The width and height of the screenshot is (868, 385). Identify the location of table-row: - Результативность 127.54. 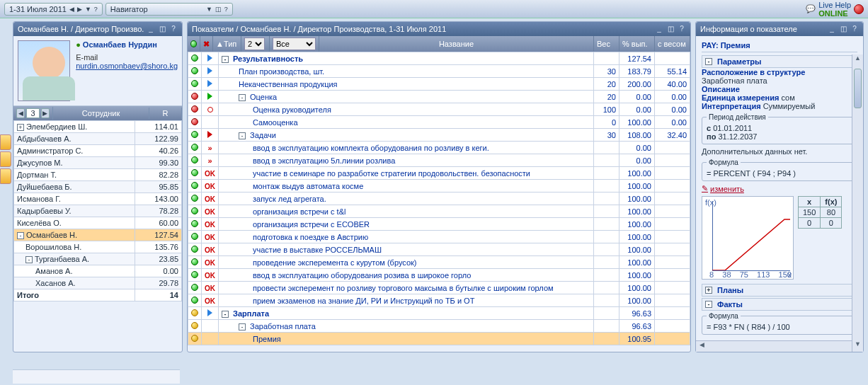
(439, 59).